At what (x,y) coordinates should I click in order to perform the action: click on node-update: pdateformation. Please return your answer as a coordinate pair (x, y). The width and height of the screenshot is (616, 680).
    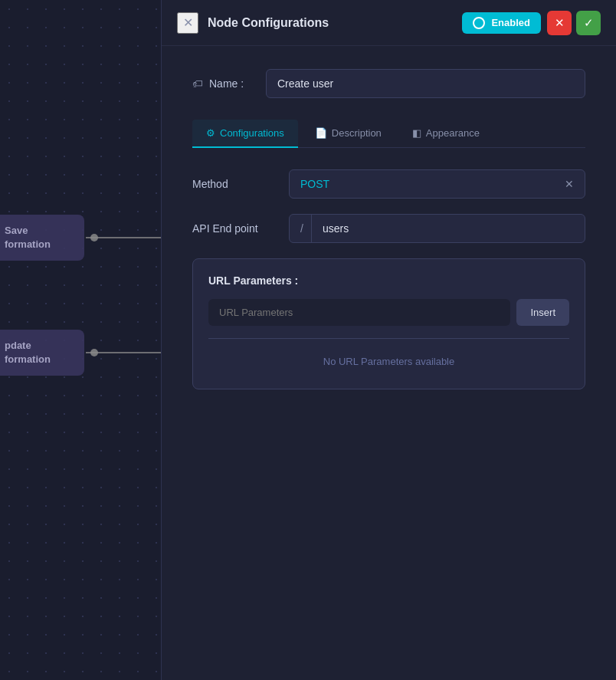
    Looking at the image, I should click on (42, 353).